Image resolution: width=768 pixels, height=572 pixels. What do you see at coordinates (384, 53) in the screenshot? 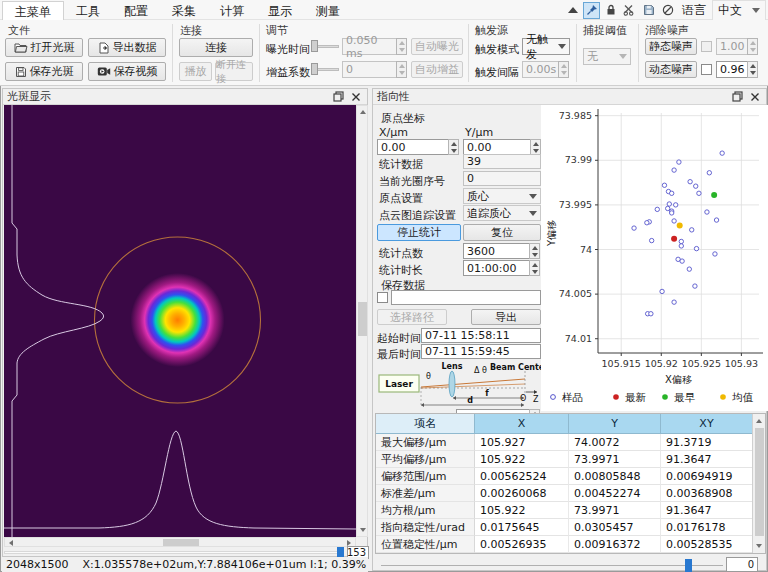
I see `ribbon-toolbar: 文件 打开光斑 导出数据 保存光斑 保存视频 连接 连接 播放 断开连接 调节 …` at bounding box center [384, 53].